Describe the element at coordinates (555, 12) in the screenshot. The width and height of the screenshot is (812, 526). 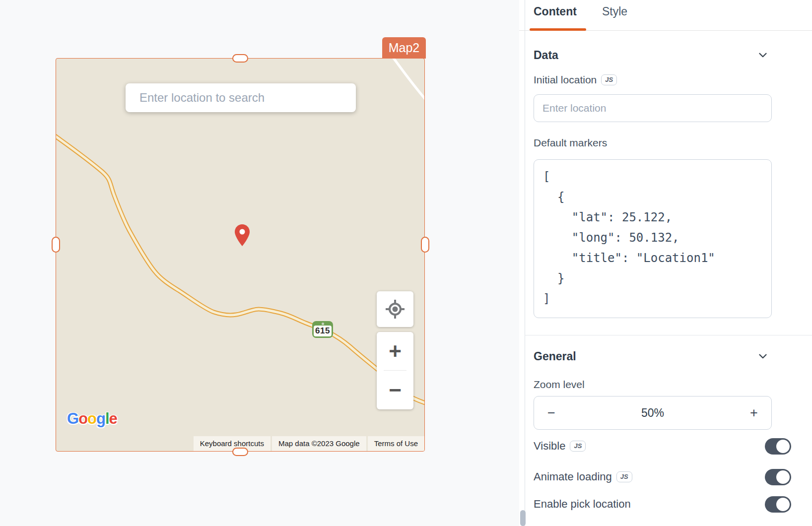
I see `tab-content: Content` at that location.